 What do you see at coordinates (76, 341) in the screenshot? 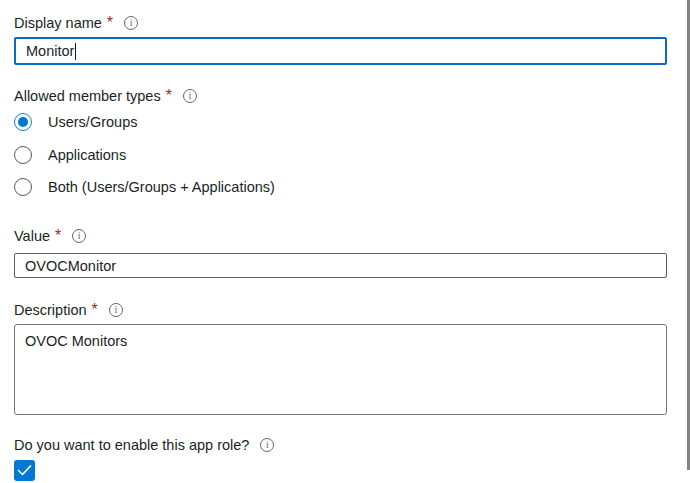
I see `description-value: OVOC Monitors` at bounding box center [76, 341].